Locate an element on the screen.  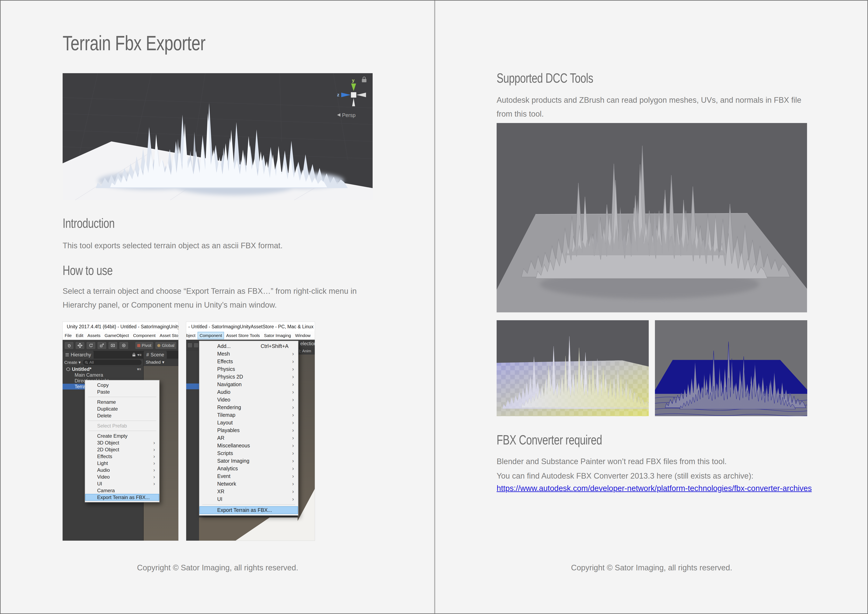
component-menu-item: Playables › is located at coordinates (249, 430).